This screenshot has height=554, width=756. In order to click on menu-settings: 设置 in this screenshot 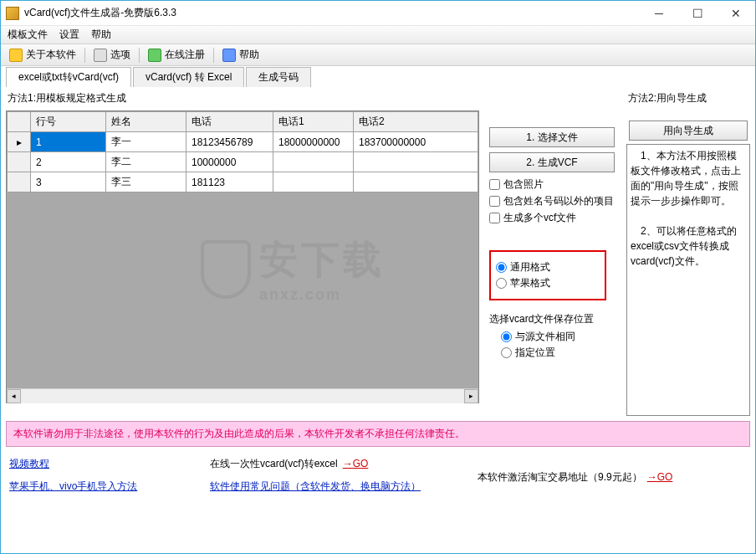, I will do `click(69, 35)`.